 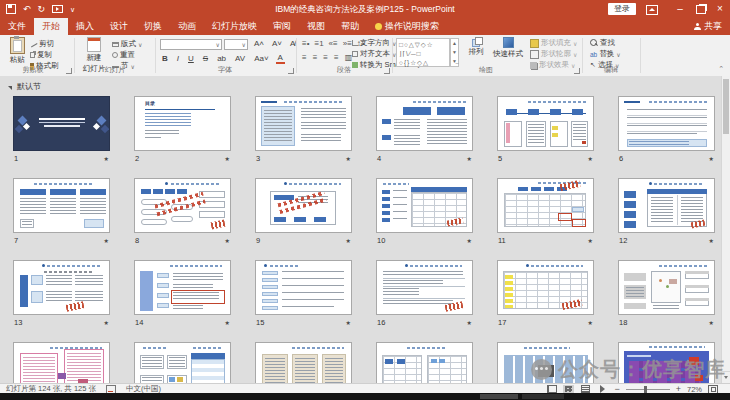 What do you see at coordinates (280, 58) in the screenshot?
I see `font-color-button: A` at bounding box center [280, 58].